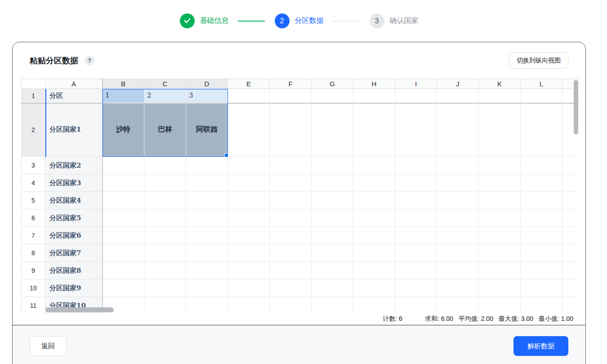 The width and height of the screenshot is (607, 364). What do you see at coordinates (33, 96) in the screenshot?
I see `row-header-1: 1` at bounding box center [33, 96].